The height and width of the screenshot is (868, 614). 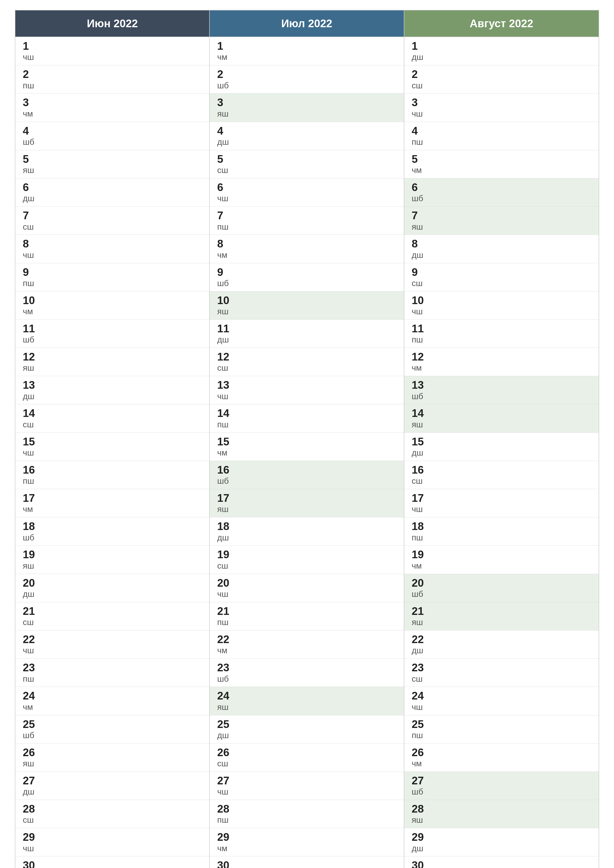 What do you see at coordinates (502, 300) in the screenshot?
I see `day-number: 10` at bounding box center [502, 300].